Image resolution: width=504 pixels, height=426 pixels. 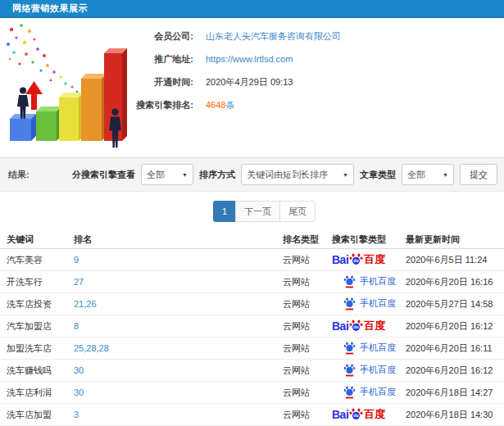 What do you see at coordinates (249, 59) in the screenshot?
I see `promo-url-link: https://www.lrtlsd.com` at bounding box center [249, 59].